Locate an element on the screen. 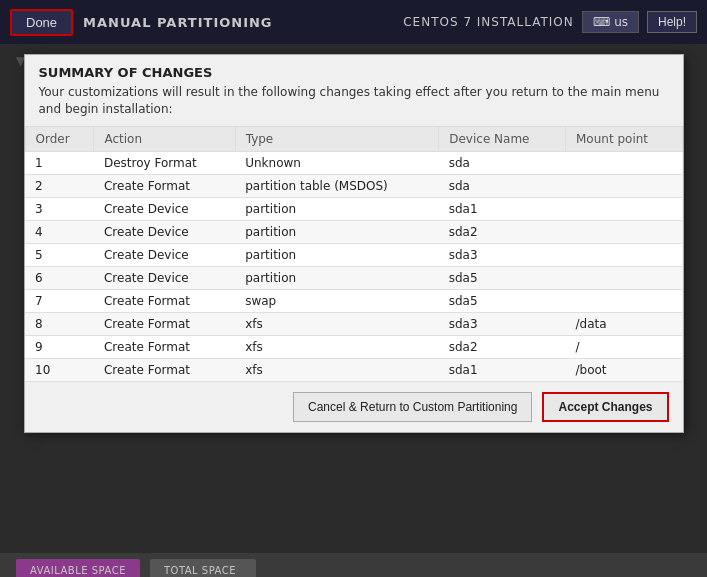 The width and height of the screenshot is (707, 577). cell-order: 9 is located at coordinates (60, 346).